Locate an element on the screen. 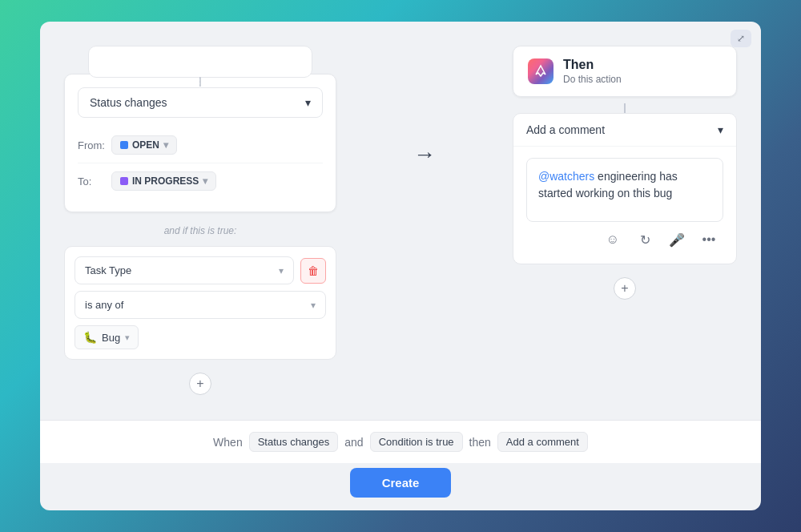  action-header: Add a comment ▾ is located at coordinates (625, 130).